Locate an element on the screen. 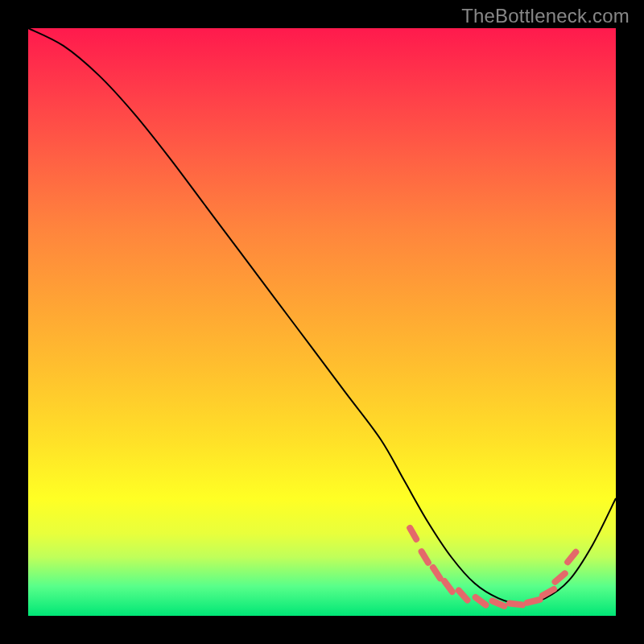 This screenshot has width=644, height=644. watermark-label: TheBottleneck.com is located at coordinates (546, 16).